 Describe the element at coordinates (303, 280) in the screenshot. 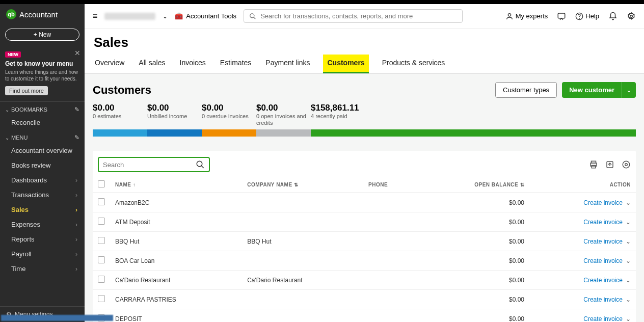

I see `cell-company: Ca'Dario Restaurant` at that location.